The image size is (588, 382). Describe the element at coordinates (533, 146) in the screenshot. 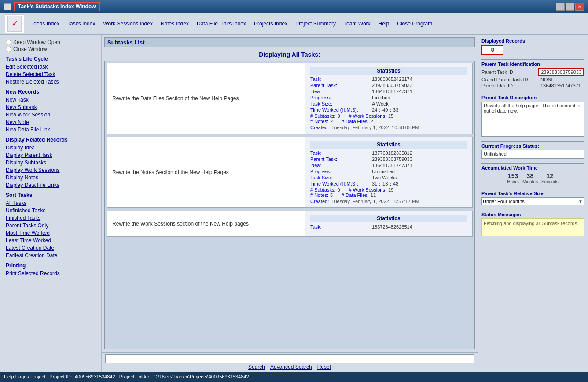

I see `current-progress-label: Current Progress Status:` at that location.